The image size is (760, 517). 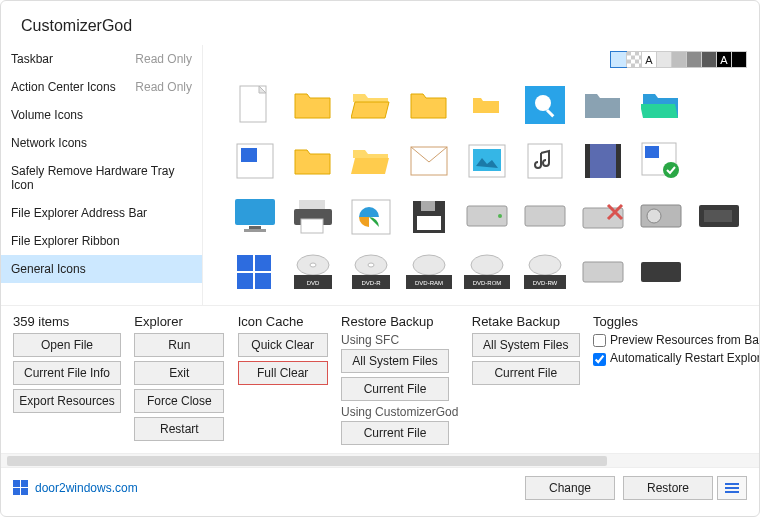 What do you see at coordinates (67, 322) in the screenshot?
I see `item-count: 359 items` at bounding box center [67, 322].